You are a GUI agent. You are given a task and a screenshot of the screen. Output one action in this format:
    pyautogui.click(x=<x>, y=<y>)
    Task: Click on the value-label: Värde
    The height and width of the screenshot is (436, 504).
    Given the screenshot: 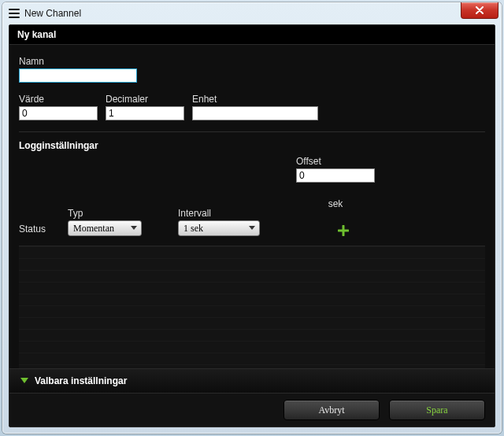 What is the action you would take?
    pyautogui.click(x=60, y=99)
    